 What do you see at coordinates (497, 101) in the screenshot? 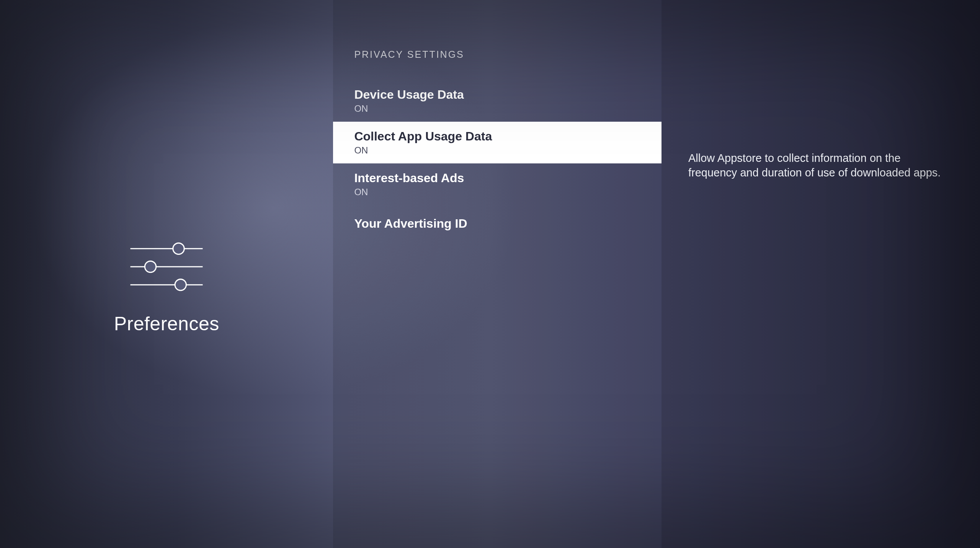
I see `list-item-device-usage-data: Device Usage Data ON` at bounding box center [497, 101].